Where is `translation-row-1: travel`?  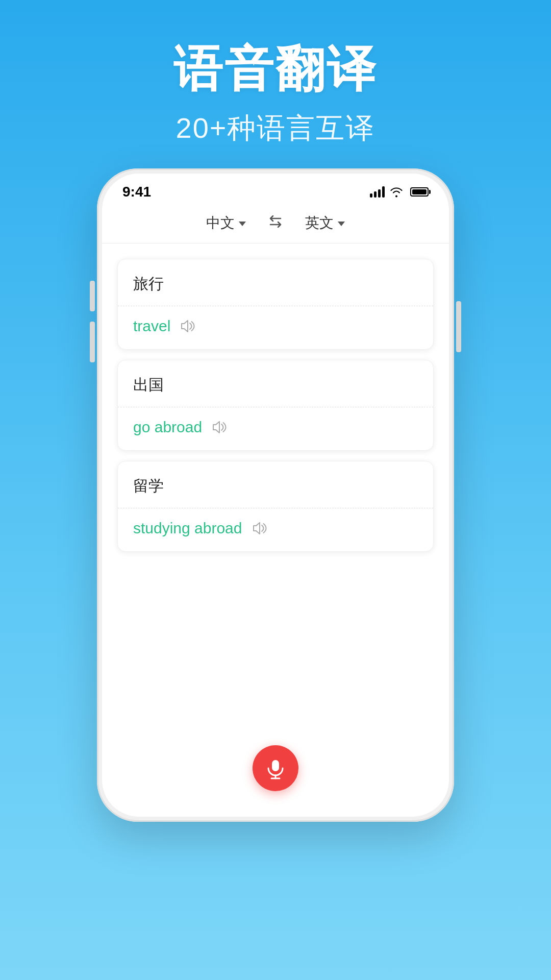 translation-row-1: travel is located at coordinates (276, 328).